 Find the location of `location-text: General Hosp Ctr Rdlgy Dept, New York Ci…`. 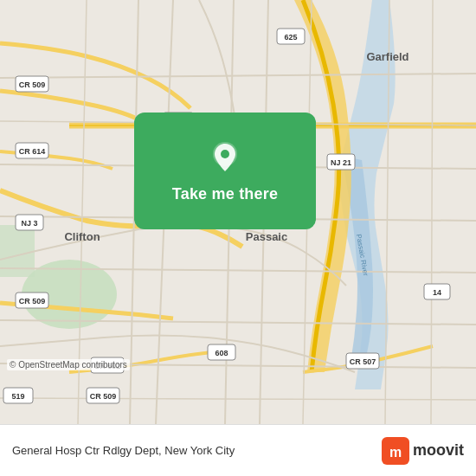

location-text: General Hosp Ctr Rdlgy Dept, New York Ci… is located at coordinates (197, 450).